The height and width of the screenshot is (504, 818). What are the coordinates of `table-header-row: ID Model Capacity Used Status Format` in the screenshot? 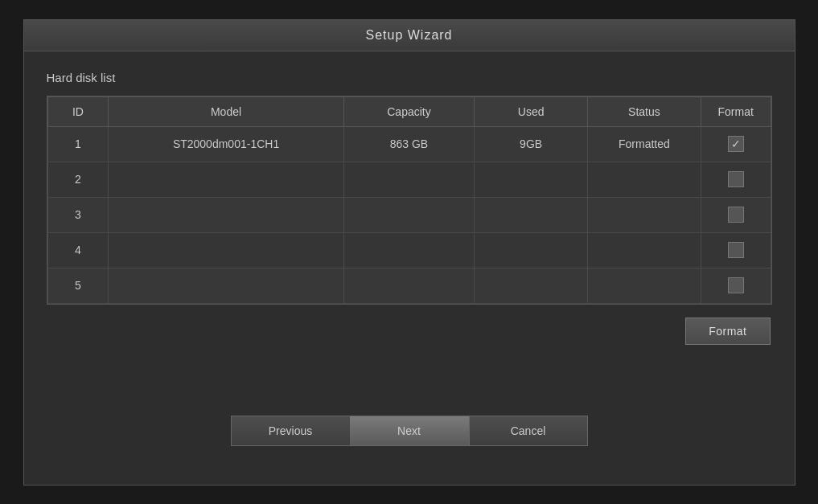 It's located at (409, 111).